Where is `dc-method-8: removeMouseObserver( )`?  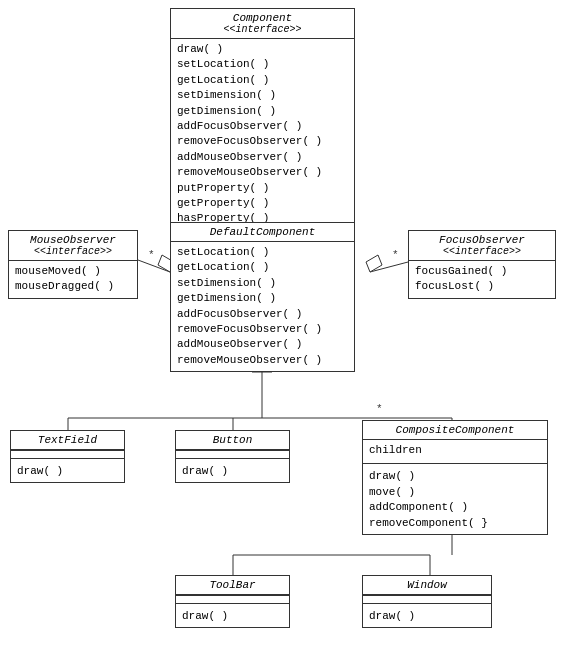
dc-method-8: removeMouseObserver( ) is located at coordinates (262, 360).